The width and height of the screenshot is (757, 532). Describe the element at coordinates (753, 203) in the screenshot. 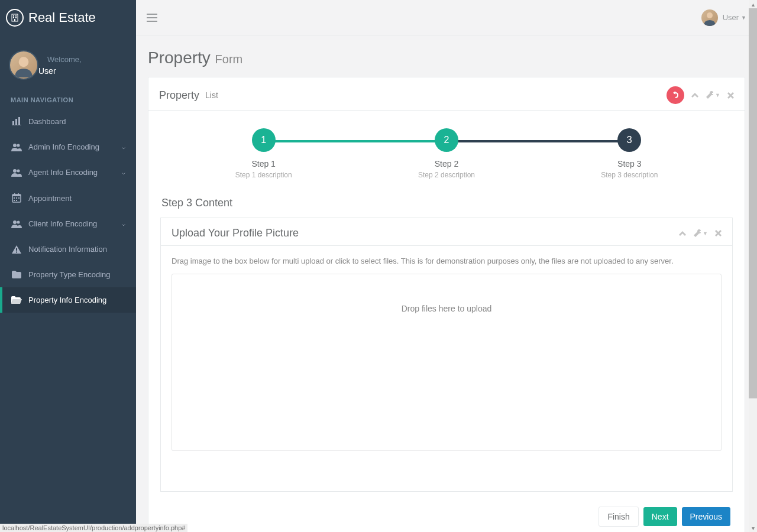

I see `scroll-thumb` at that location.